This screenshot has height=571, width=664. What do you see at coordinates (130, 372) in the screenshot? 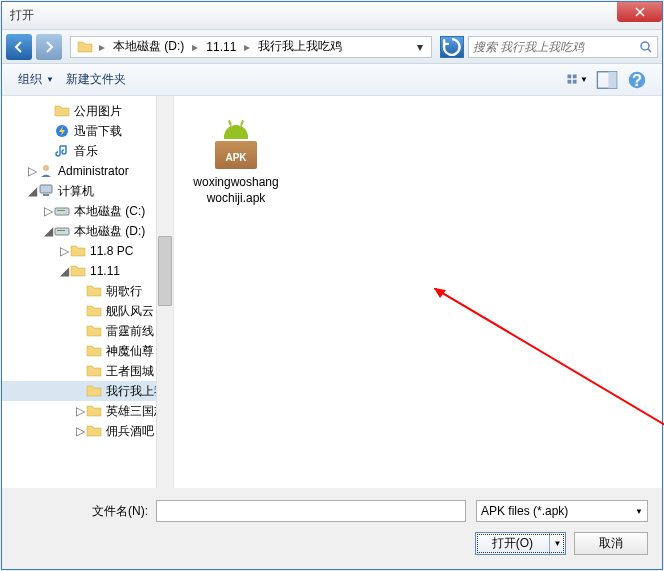
I see `tree-item-label: 王者围城` at bounding box center [130, 372].